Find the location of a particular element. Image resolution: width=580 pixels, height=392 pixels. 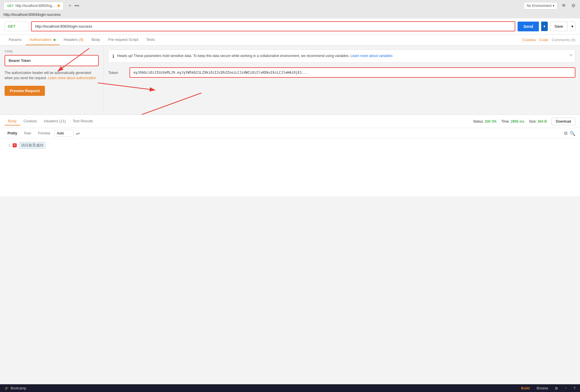

eye-icon-btn: 👁 is located at coordinates (564, 6).